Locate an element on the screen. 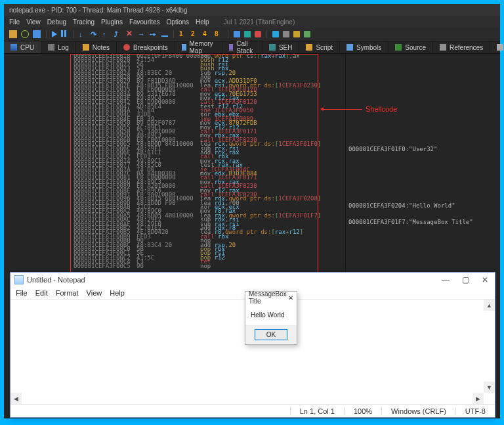 The height and width of the screenshot is (425, 504). step-over-icon: ↷ is located at coordinates (94, 34).